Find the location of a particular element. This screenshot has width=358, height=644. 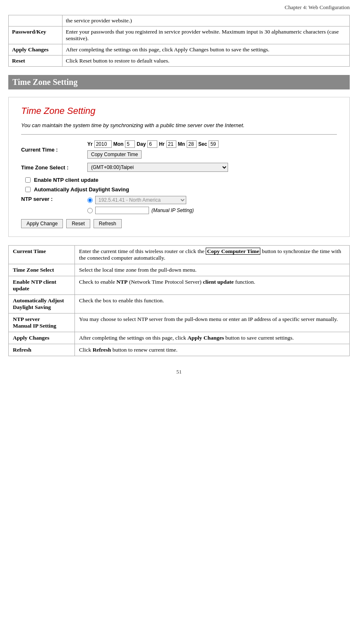

table-cell-value: Check to enable NTP (Network Time Protoc… is located at coordinates (212, 286).